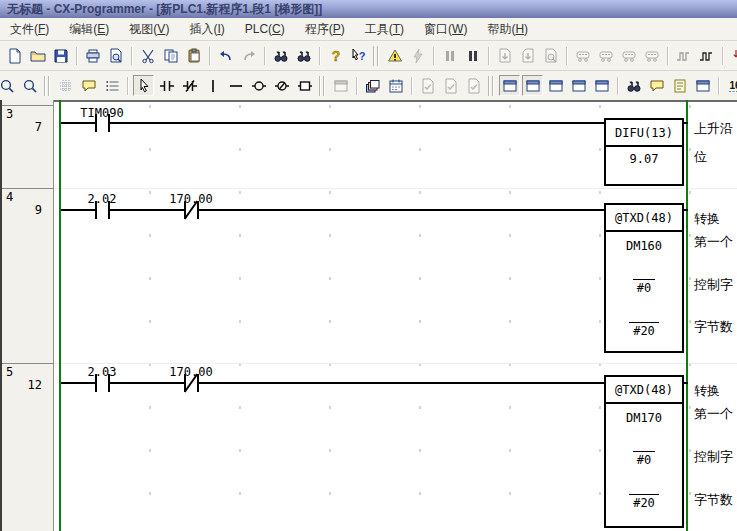 The image size is (737, 531). I want to click on program-sections-icon, so click(372, 86).